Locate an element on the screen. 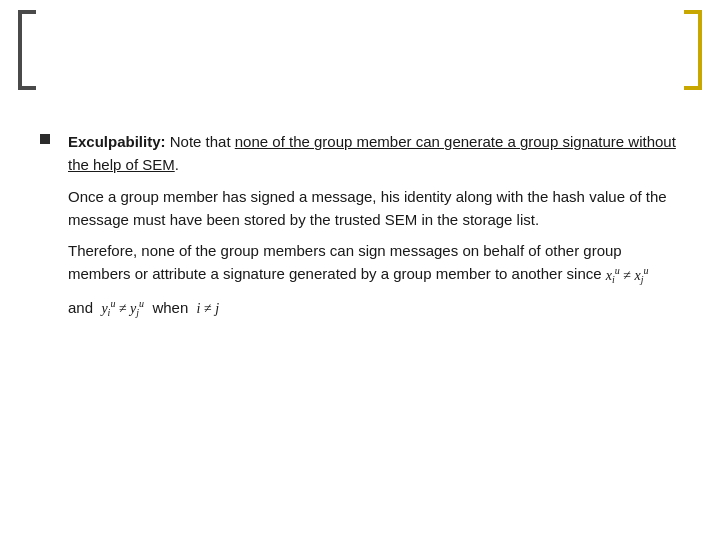 The width and height of the screenshot is (720, 540). math-i-neq-j: i ≠ j is located at coordinates (208, 309).